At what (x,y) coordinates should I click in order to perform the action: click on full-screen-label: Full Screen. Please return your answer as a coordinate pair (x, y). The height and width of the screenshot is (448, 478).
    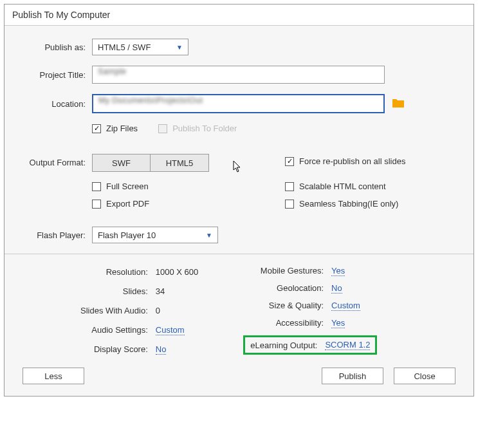
    Looking at the image, I should click on (127, 187).